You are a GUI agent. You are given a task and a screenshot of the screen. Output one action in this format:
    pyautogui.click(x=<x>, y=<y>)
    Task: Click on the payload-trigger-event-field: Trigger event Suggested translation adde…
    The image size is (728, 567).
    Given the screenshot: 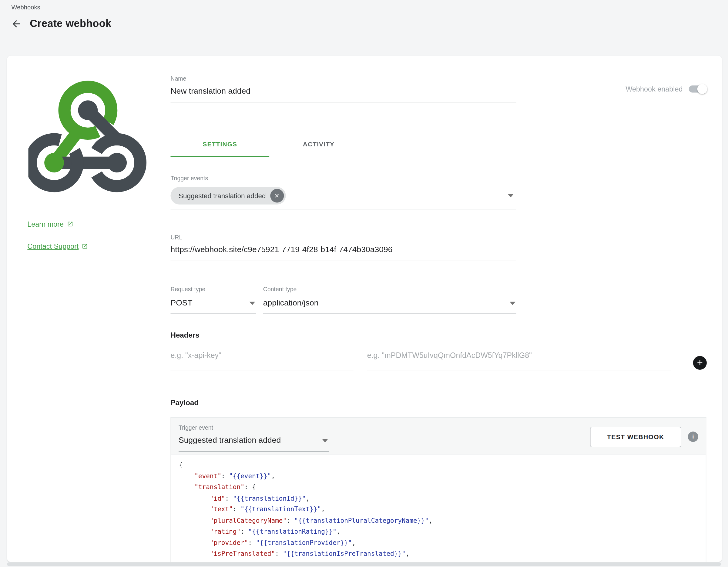 What is the action you would take?
    pyautogui.click(x=254, y=438)
    